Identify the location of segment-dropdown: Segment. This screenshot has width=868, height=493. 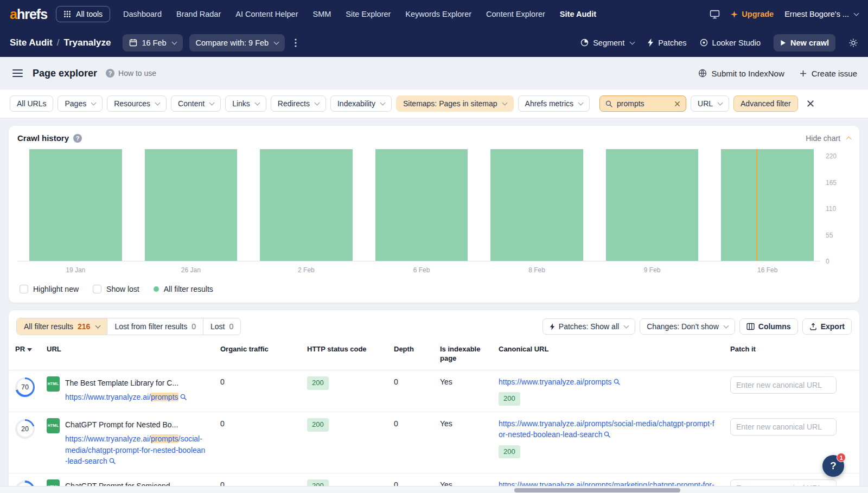
(608, 43).